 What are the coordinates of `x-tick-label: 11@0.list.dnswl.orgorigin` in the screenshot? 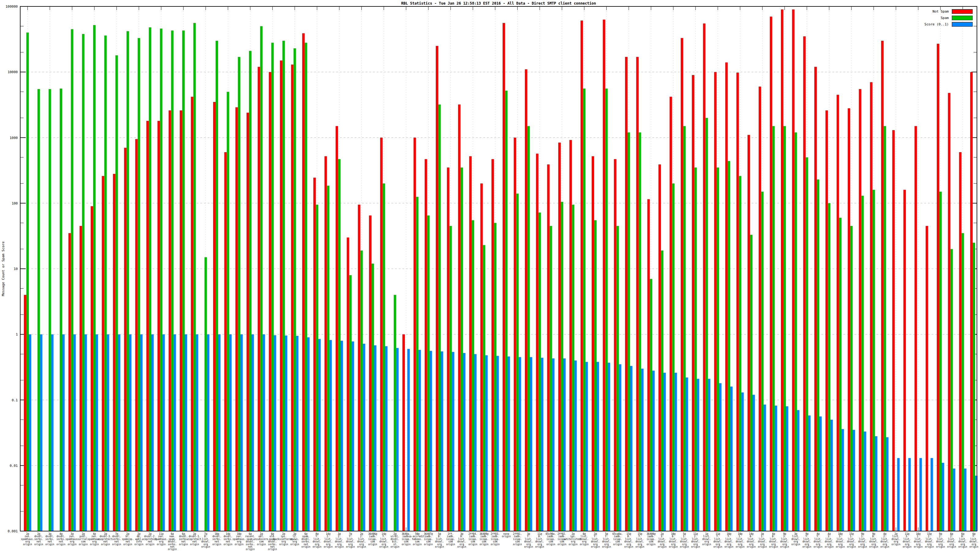 It's located at (539, 541).